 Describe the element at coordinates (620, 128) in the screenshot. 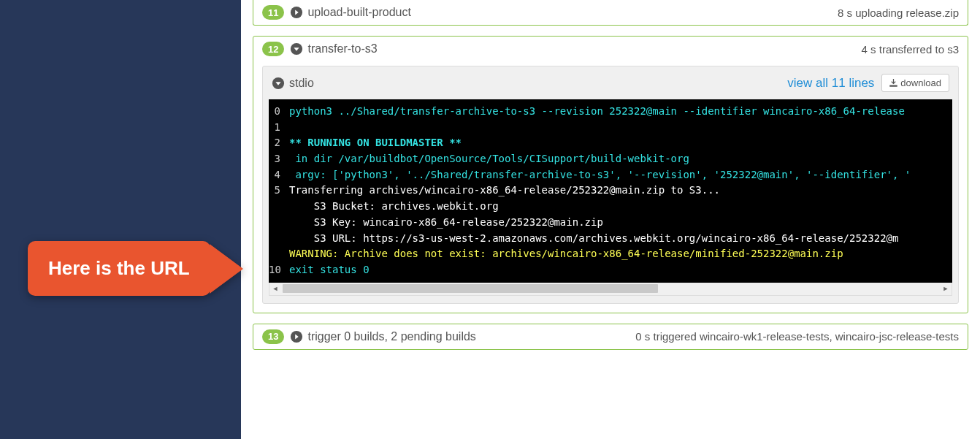

I see `line-content` at that location.